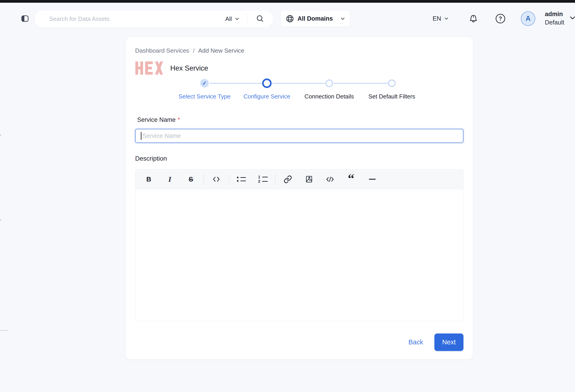  I want to click on numbered-list-digit: 1, so click(259, 177).